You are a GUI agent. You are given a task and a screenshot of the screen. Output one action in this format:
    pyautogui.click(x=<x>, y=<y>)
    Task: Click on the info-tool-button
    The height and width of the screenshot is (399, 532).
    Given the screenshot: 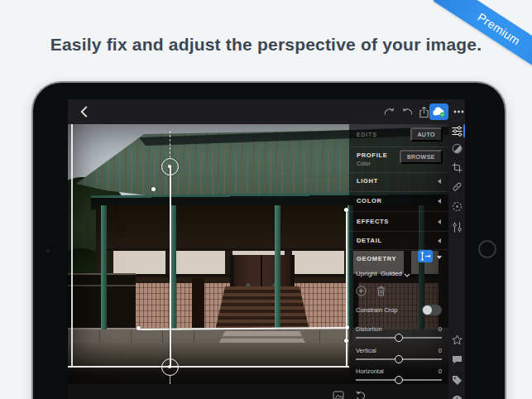 What is the action you would take?
    pyautogui.click(x=457, y=396)
    